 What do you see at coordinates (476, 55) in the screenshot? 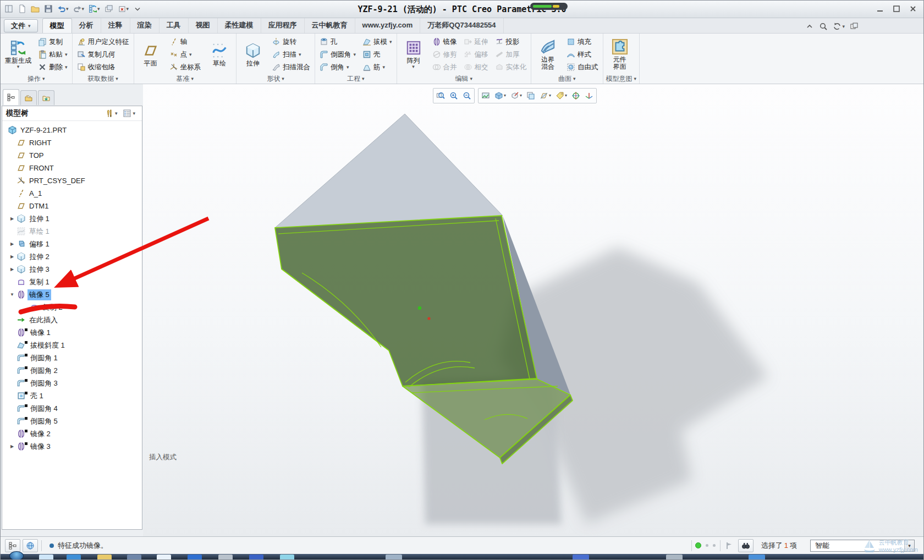
I see `ribbon-button: 偏移` at bounding box center [476, 55].